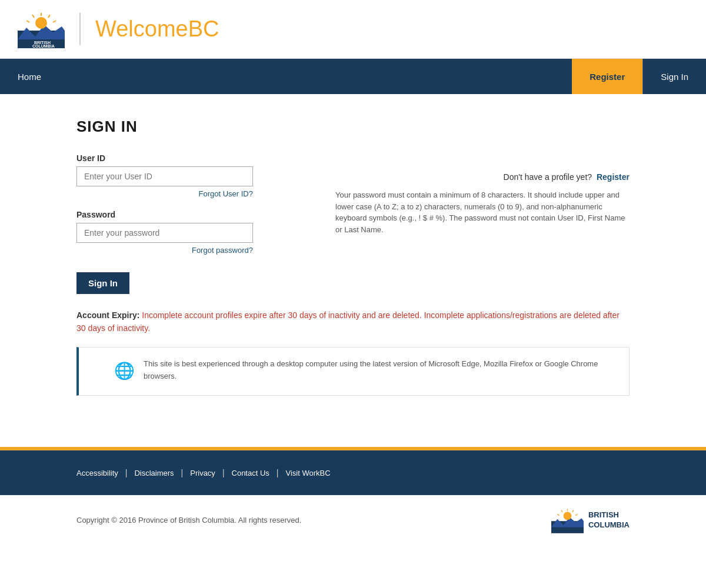  Describe the element at coordinates (44, 46) in the screenshot. I see `svg-text: COLUMBIA` at that location.